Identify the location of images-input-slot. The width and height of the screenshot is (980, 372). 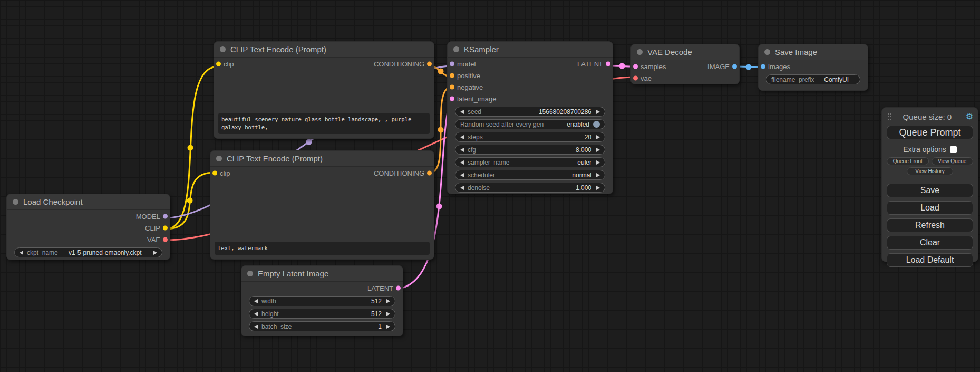
(763, 66).